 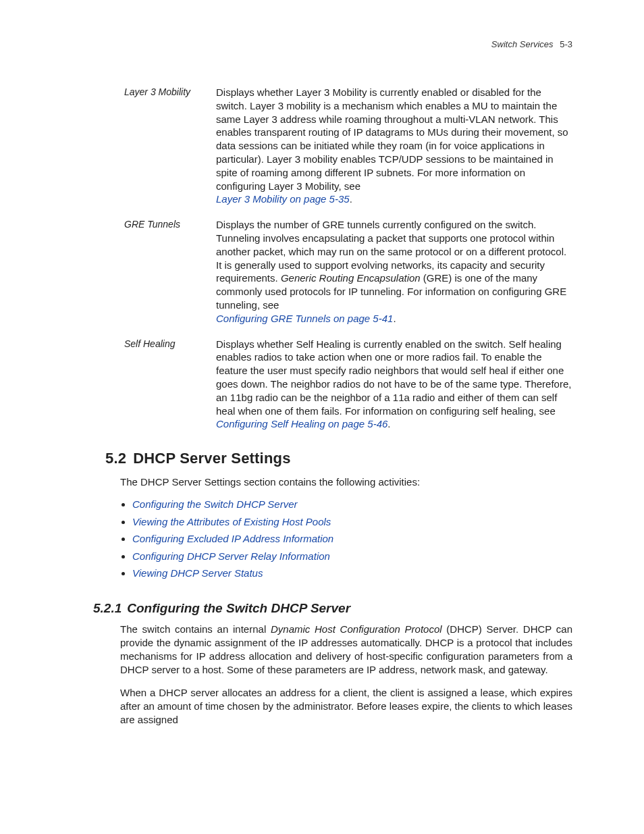 What do you see at coordinates (394, 146) in the screenshot?
I see `definition-body: Displays whether Layer 3 Mobility is cur…` at bounding box center [394, 146].